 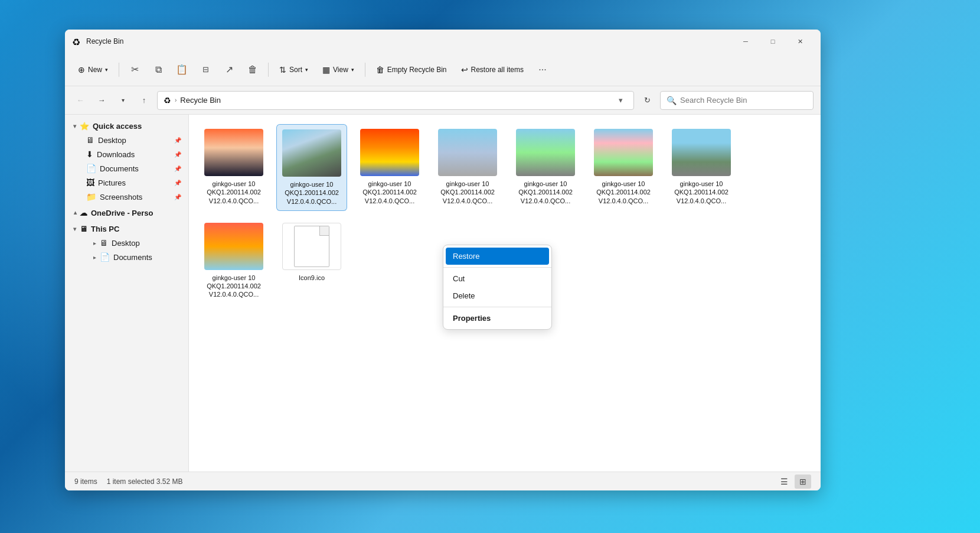 What do you see at coordinates (312, 278) in the screenshot?
I see `file-name-9: Icon9.ico` at bounding box center [312, 278].